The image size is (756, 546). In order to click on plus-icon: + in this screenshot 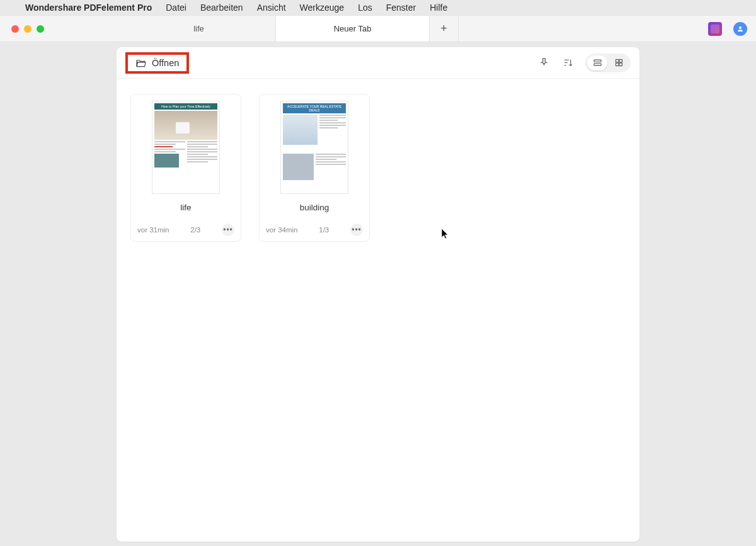, I will do `click(444, 29)`.